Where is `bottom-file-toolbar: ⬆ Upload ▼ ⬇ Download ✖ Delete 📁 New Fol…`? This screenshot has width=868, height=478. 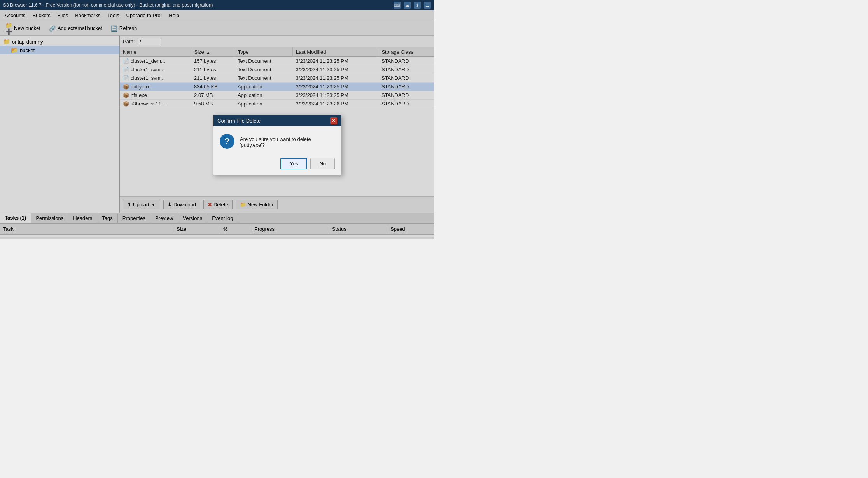 bottom-file-toolbar: ⬆ Upload ▼ ⬇ Download ✖ Delete 📁 New Fol… is located at coordinates (277, 204).